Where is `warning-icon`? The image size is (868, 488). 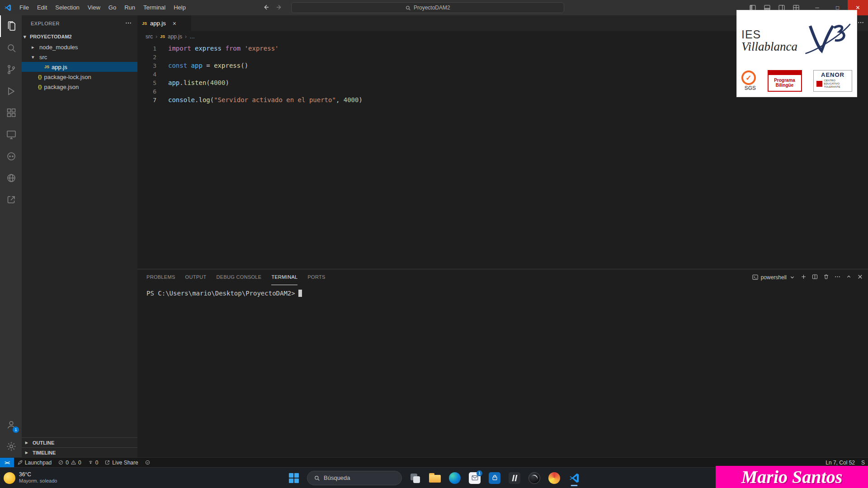
warning-icon is located at coordinates (73, 463).